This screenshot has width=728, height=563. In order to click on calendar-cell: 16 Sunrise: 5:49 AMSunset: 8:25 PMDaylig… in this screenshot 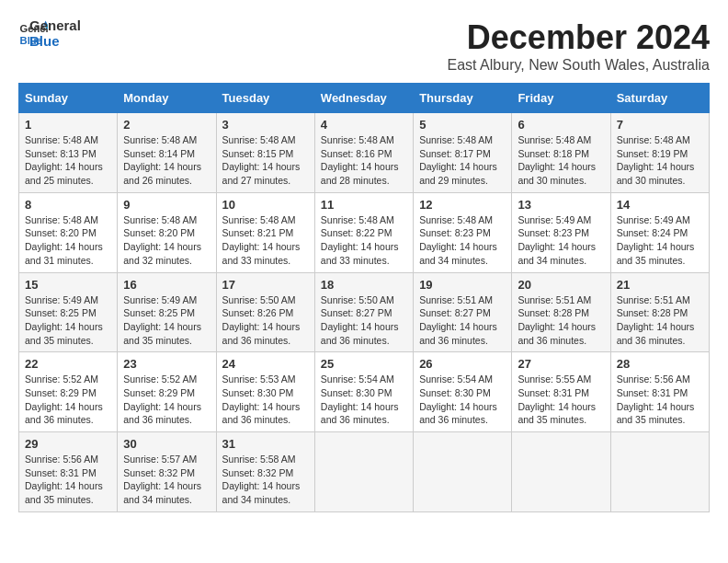, I will do `click(167, 313)`.